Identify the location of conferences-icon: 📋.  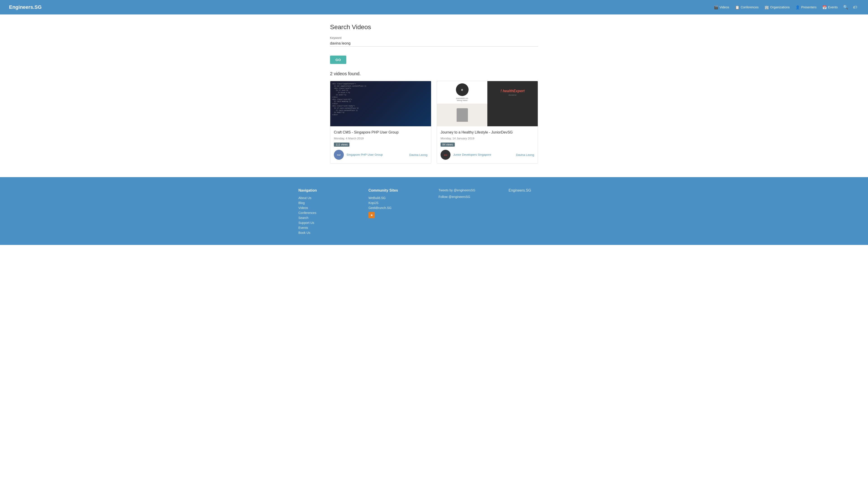
(737, 7).